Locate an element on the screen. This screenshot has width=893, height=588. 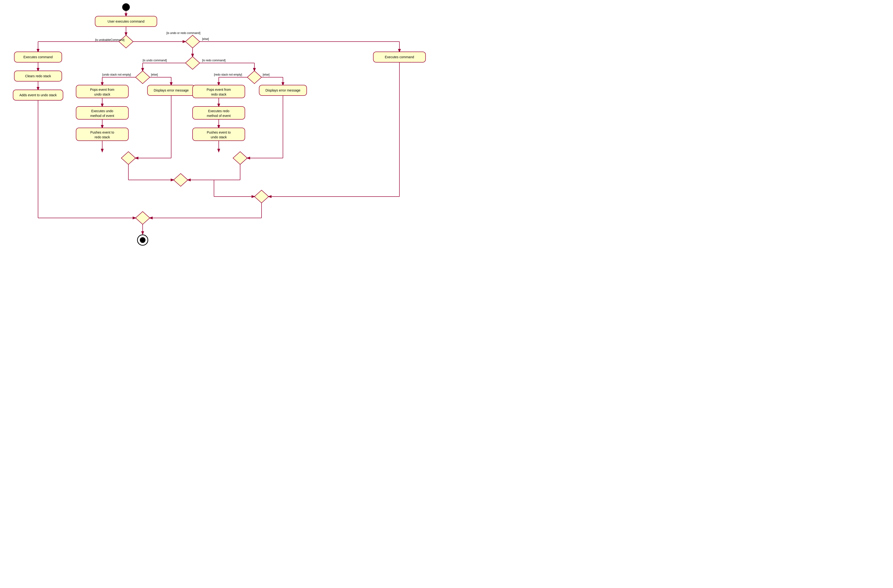
diamond-is-undo-or-redo is located at coordinates (192, 42).